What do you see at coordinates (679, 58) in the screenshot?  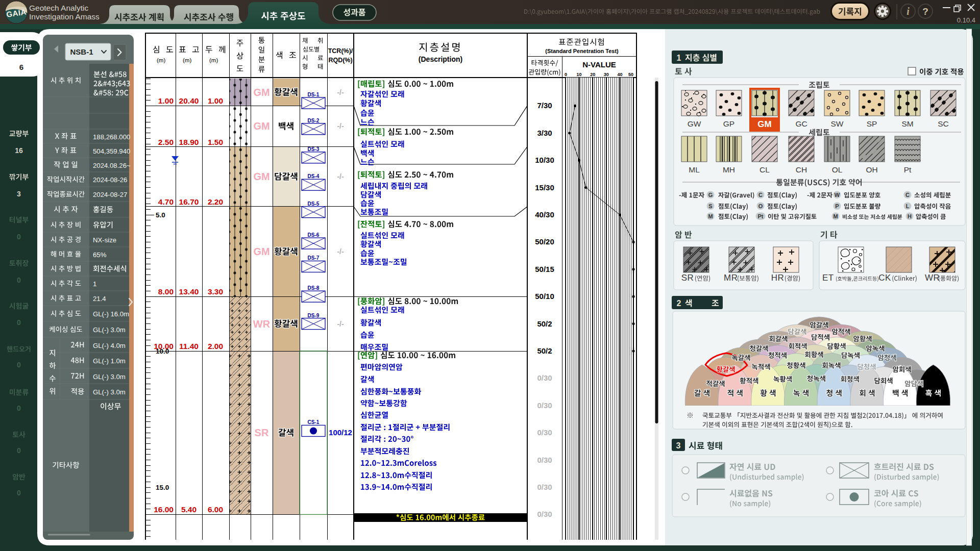 I see `svg-text: 1` at bounding box center [679, 58].